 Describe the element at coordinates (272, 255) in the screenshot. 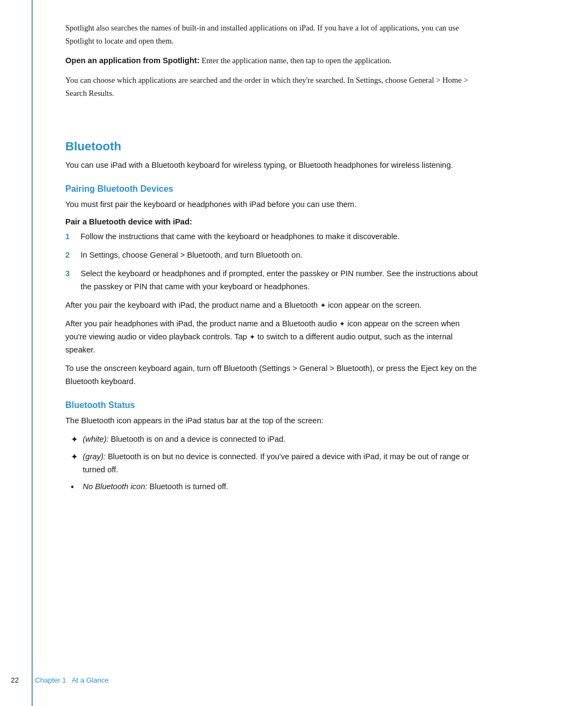

I see `pairing-step-2: 2 In Settings, choose General > Bluetoot…` at that location.